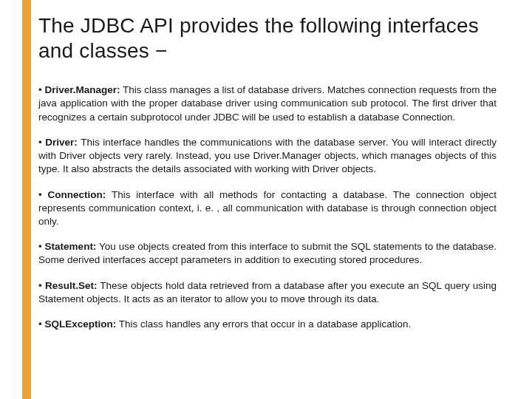 Image resolution: width=532 pixels, height=399 pixels. Describe the element at coordinates (267, 253) in the screenshot. I see `list-item: • Statement: You use objects created fro…` at that location.